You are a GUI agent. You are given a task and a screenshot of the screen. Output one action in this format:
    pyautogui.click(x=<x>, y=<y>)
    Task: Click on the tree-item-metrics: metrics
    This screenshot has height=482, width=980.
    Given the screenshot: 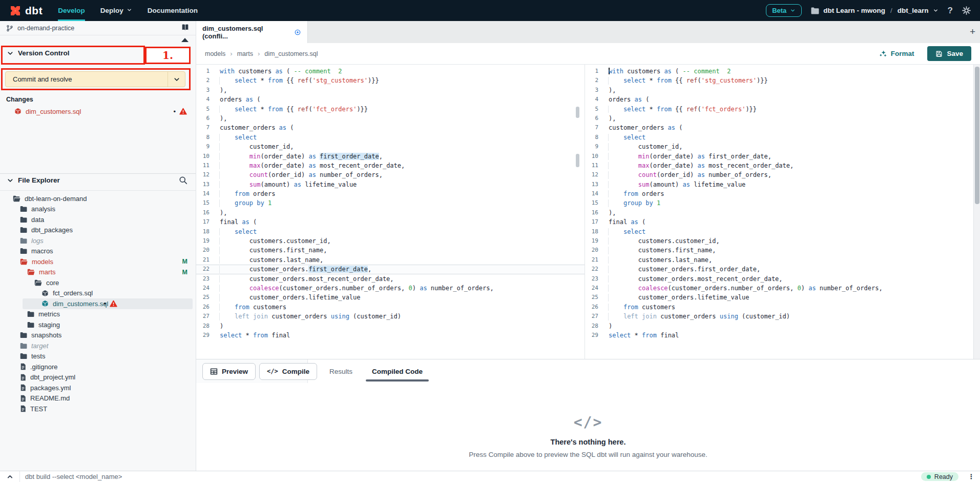 What is the action you would take?
    pyautogui.click(x=98, y=315)
    